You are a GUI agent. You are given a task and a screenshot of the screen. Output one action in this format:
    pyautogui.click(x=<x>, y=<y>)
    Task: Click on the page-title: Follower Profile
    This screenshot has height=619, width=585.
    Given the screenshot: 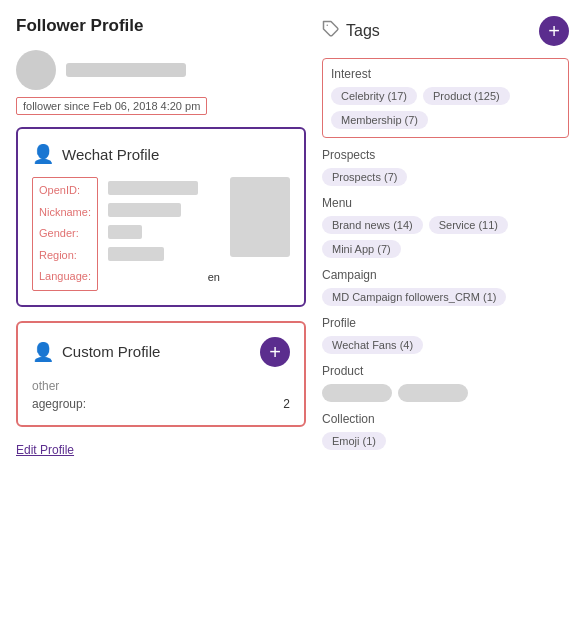 What is the action you would take?
    pyautogui.click(x=161, y=26)
    